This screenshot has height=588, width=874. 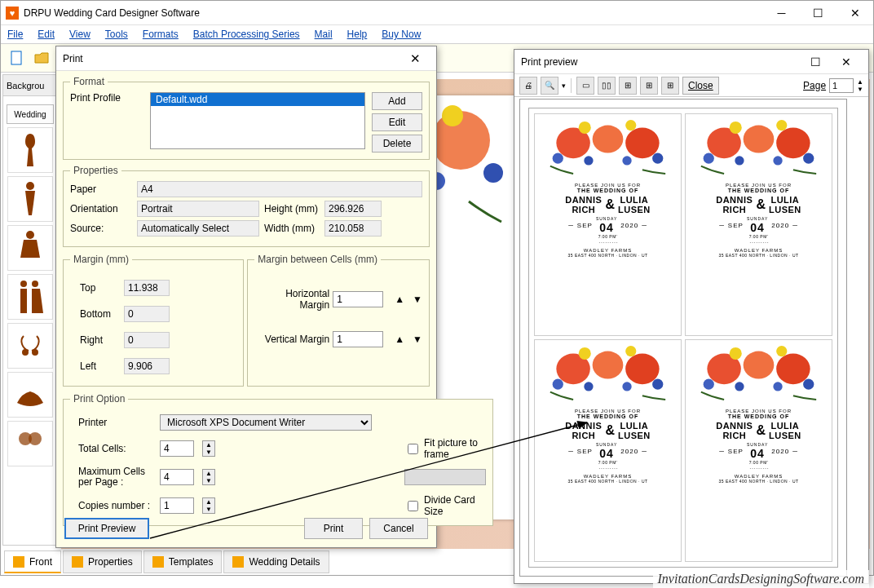 I want to click on open-icon, so click(x=42, y=58).